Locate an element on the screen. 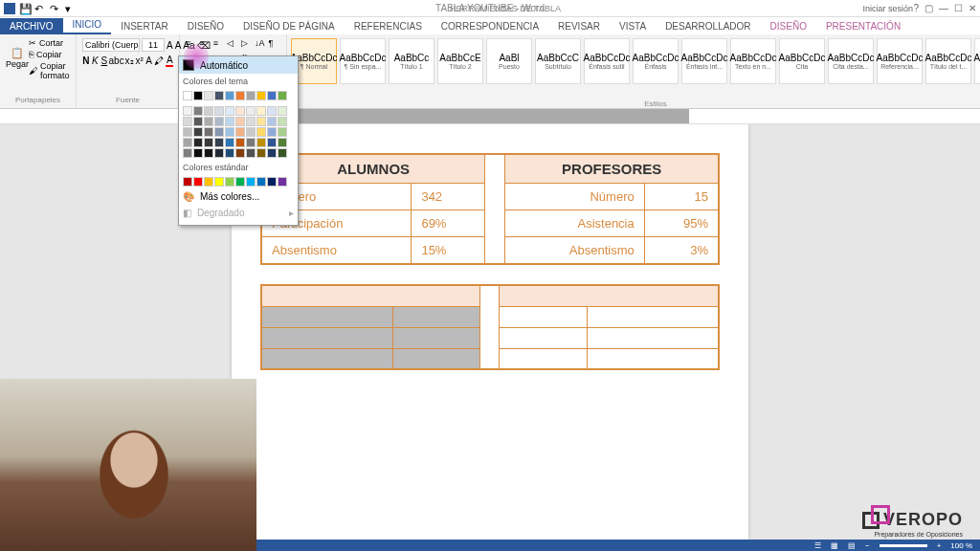  sort-button: ↓A is located at coordinates (260, 45).